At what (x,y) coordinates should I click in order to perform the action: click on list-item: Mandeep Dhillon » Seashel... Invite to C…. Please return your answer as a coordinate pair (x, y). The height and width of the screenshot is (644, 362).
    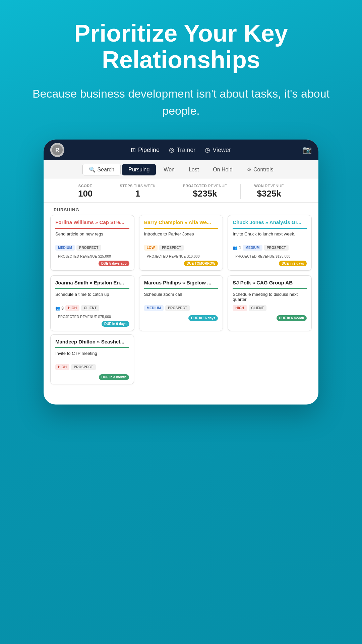
    Looking at the image, I should click on (92, 360).